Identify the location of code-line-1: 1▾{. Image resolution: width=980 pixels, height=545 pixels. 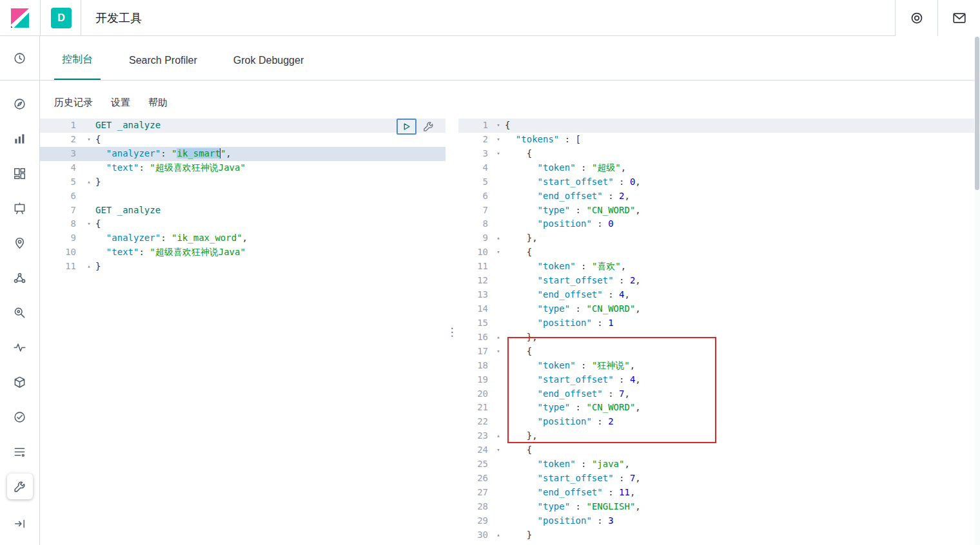
(717, 126).